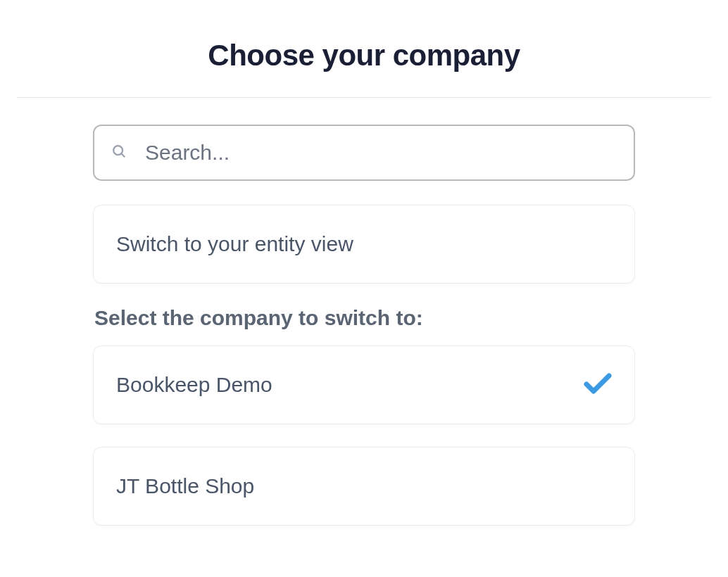 The width and height of the screenshot is (728, 577). I want to click on company-name: Bookkeep Demo, so click(194, 385).